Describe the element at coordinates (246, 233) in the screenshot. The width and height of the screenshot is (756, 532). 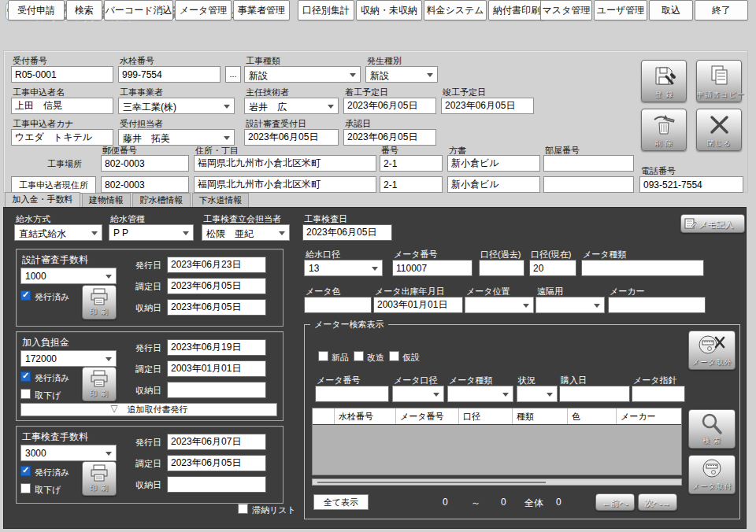
I see `inspect-attendant-select: 松隈 亜紀` at that location.